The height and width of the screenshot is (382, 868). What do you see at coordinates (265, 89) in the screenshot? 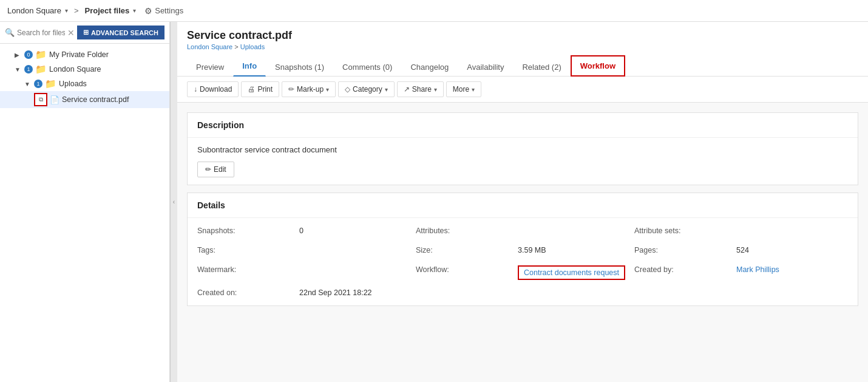
I see `print-label: Print` at bounding box center [265, 89].